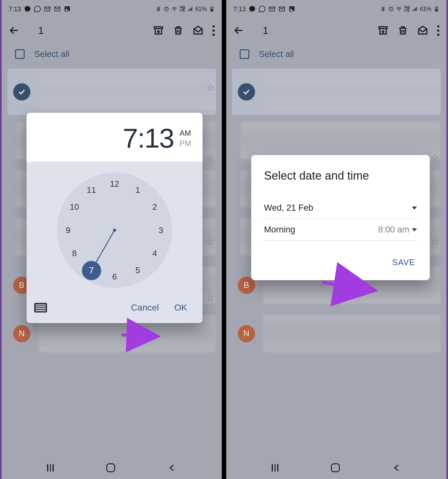 This screenshot has height=479, width=448. I want to click on time-display: 7:13 AM PM, so click(115, 137).